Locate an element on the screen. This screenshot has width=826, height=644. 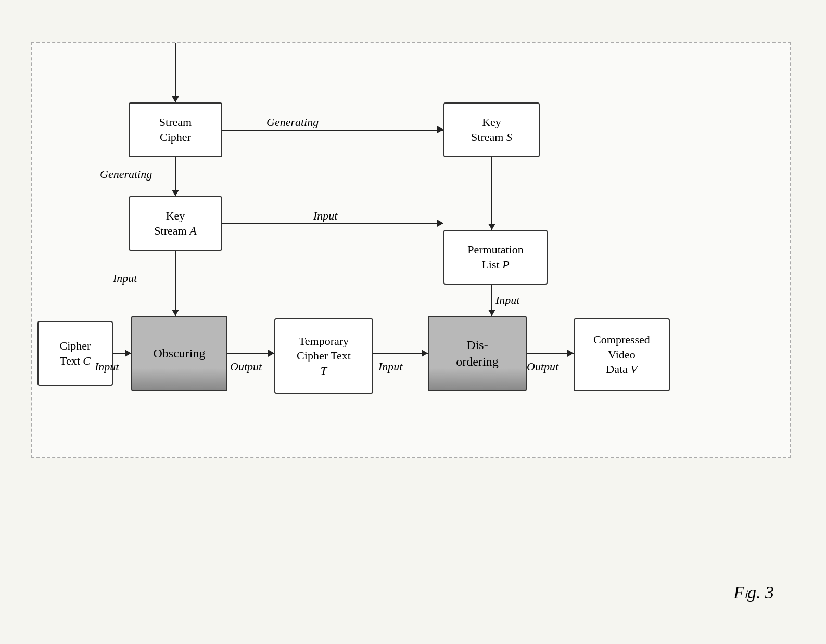
output-label-dis: Output is located at coordinates (542, 367).